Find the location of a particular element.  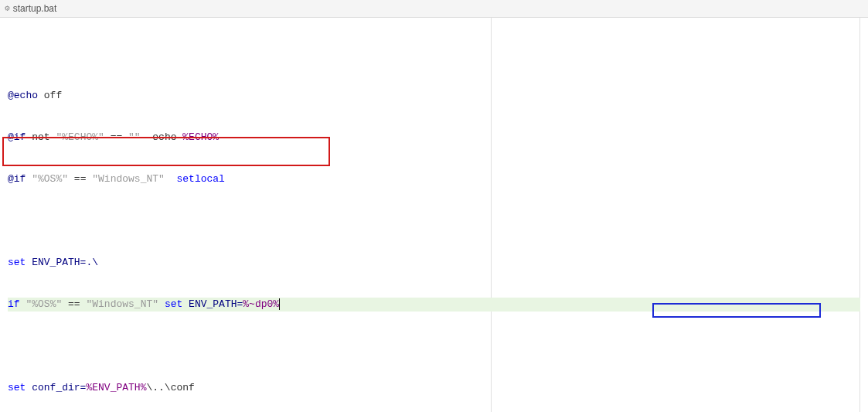

code-line: @echo off is located at coordinates (434, 96).